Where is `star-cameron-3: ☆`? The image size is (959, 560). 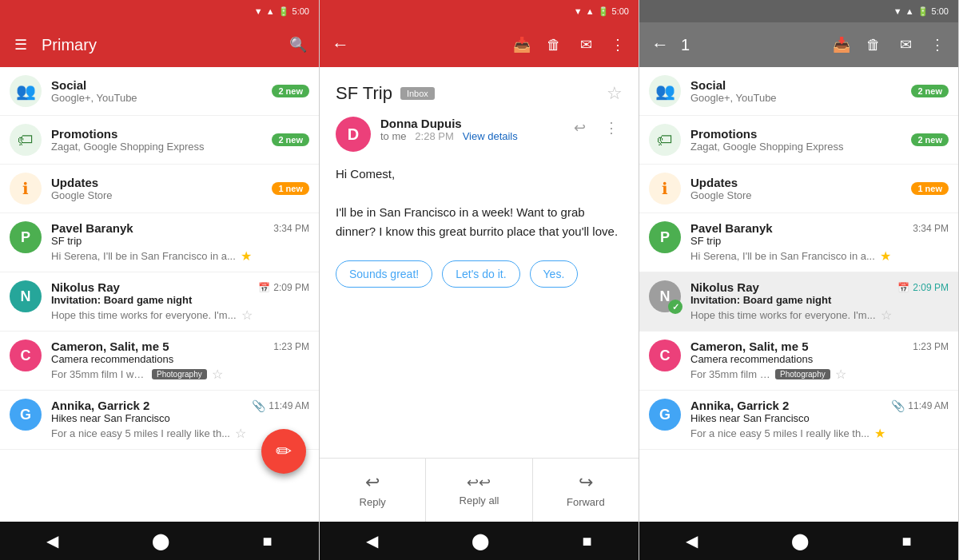 star-cameron-3: ☆ is located at coordinates (841, 374).